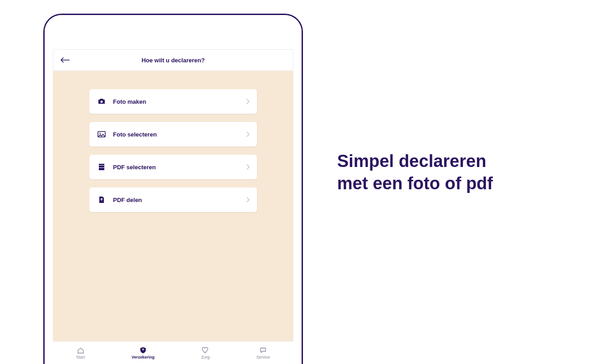 The height and width of the screenshot is (364, 600). I want to click on nav-start: Start, so click(80, 353).